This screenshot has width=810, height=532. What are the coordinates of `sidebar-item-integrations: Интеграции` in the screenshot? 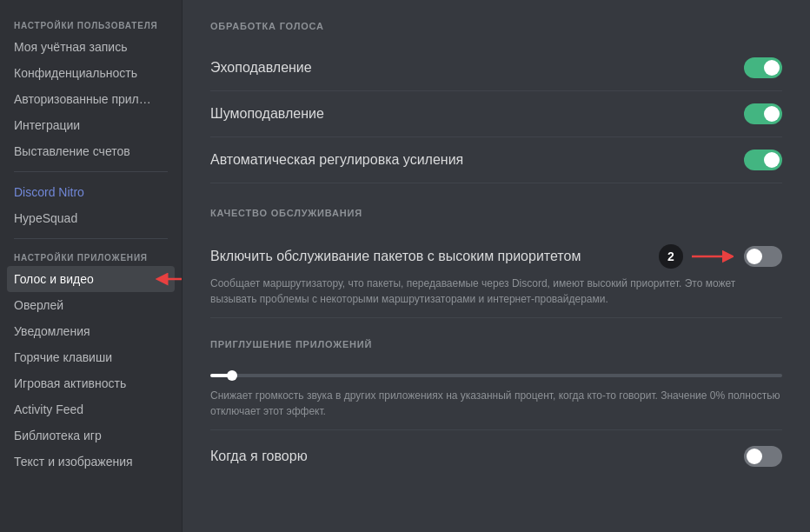 It's located at (90, 125).